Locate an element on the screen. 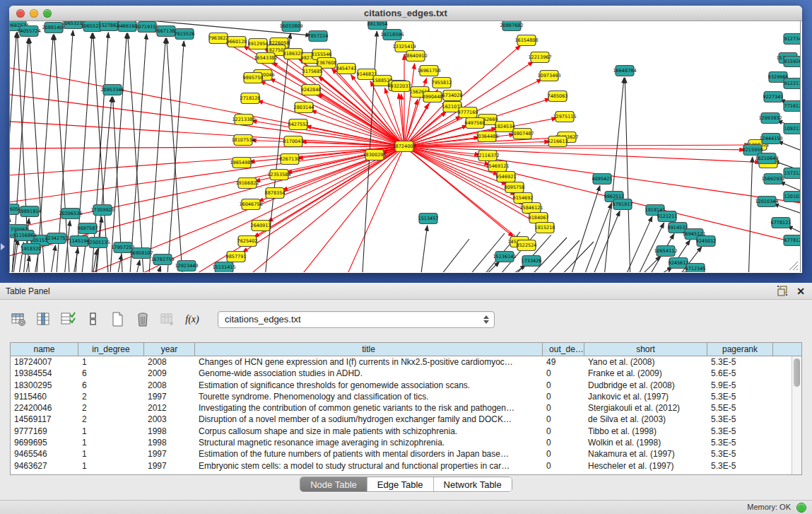 Image resolution: width=812 pixels, height=514 pixels. graph-node: 912734 is located at coordinates (792, 40).